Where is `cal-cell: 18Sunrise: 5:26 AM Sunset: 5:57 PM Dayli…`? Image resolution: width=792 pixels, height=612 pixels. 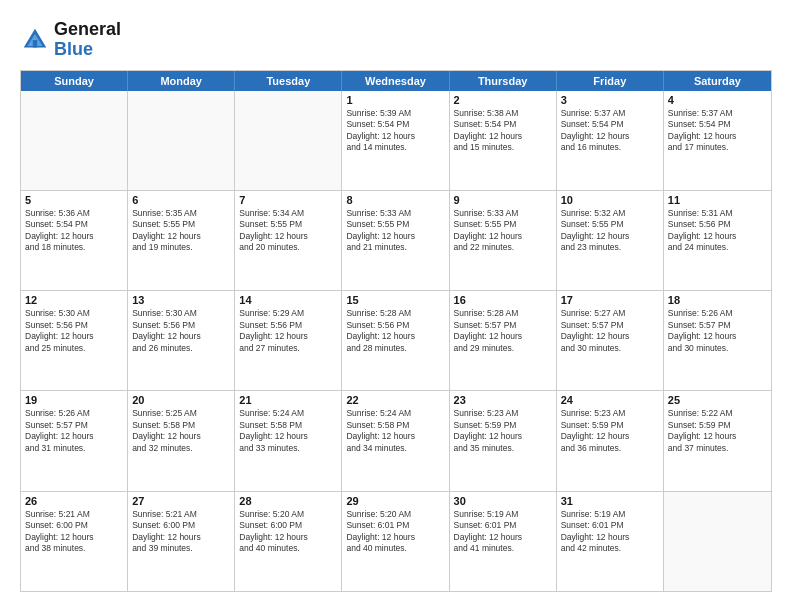
cal-cell: 18Sunrise: 5:26 AM Sunset: 5:57 PM Dayli… is located at coordinates (718, 340).